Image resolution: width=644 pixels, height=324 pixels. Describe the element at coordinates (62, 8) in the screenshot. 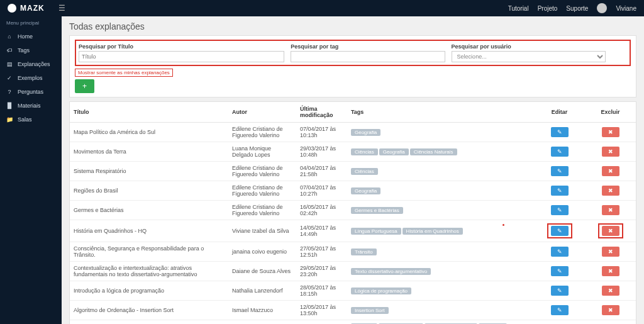

I see `menu-toggle-icon: ☰` at that location.